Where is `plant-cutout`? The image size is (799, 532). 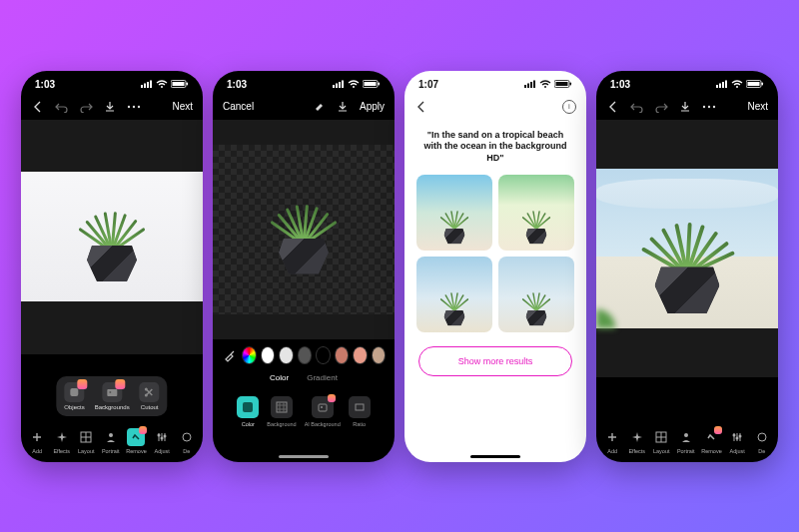
plant-cutout is located at coordinates (304, 230).